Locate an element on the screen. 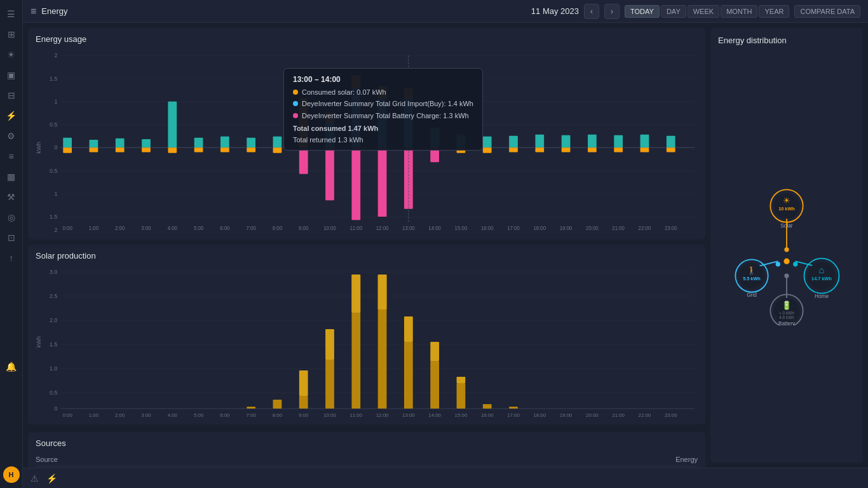 Image resolution: width=868 pixels, height=488 pixels. sidebar-item-monitor: ◎ is located at coordinates (11, 217).